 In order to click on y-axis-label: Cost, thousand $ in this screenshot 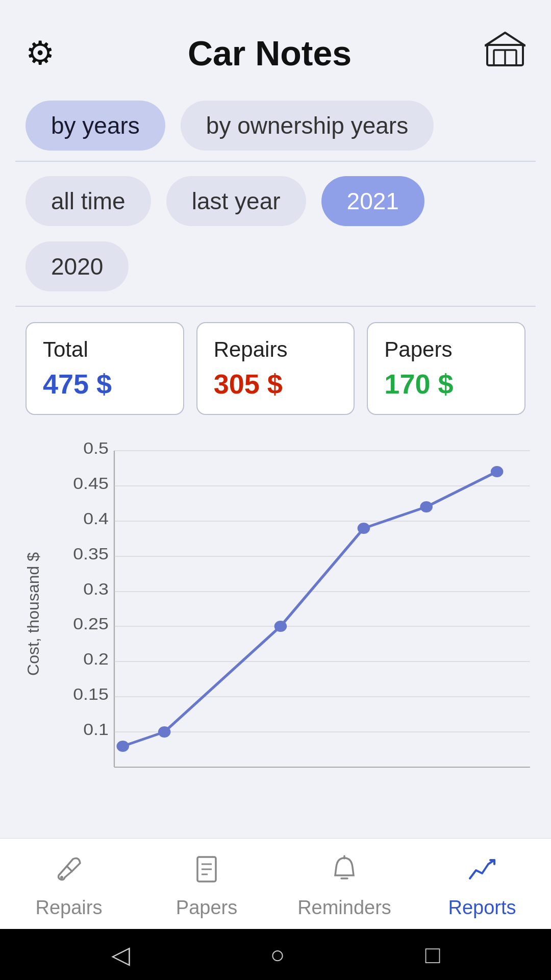, I will do `click(34, 614)`.